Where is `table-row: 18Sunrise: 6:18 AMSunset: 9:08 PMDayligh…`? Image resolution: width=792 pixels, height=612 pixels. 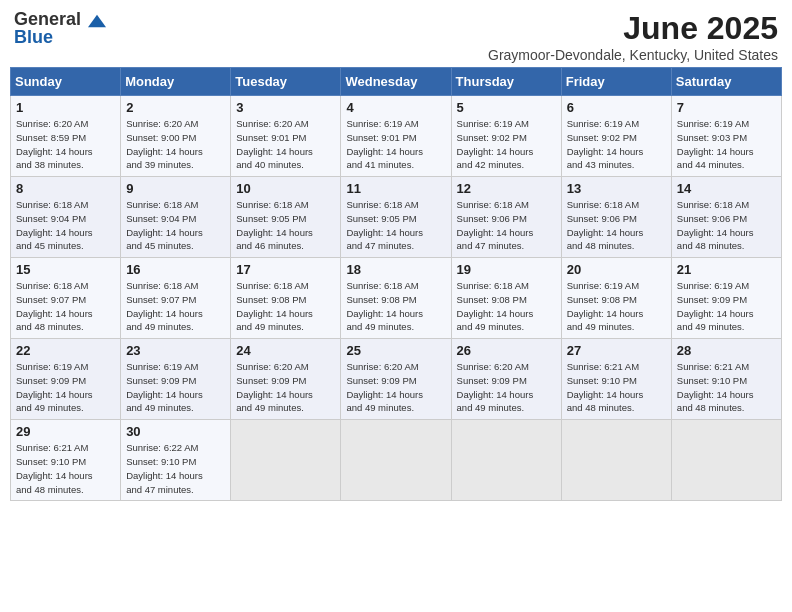
table-row: 18Sunrise: 6:18 AMSunset: 9:08 PMDayligh… is located at coordinates (396, 298).